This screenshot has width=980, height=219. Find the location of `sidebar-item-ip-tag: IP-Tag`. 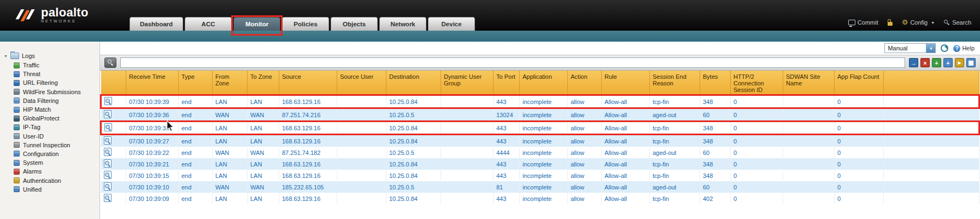

sidebar-item-ip-tag: IP-Tag is located at coordinates (50, 127).